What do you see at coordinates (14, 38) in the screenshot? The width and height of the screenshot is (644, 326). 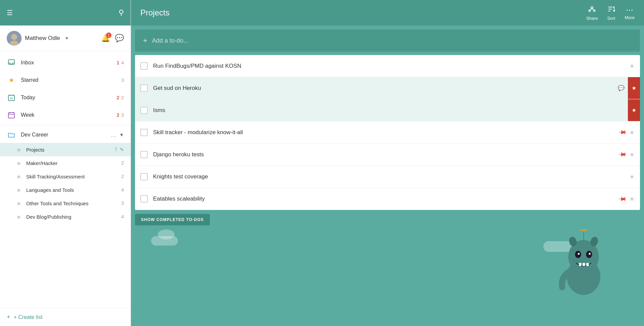 I see `avatar-image` at bounding box center [14, 38].